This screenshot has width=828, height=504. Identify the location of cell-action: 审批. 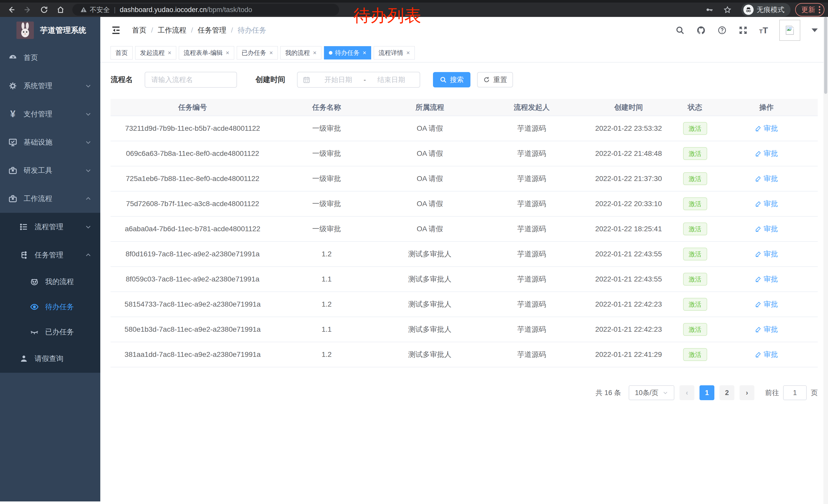
(766, 204).